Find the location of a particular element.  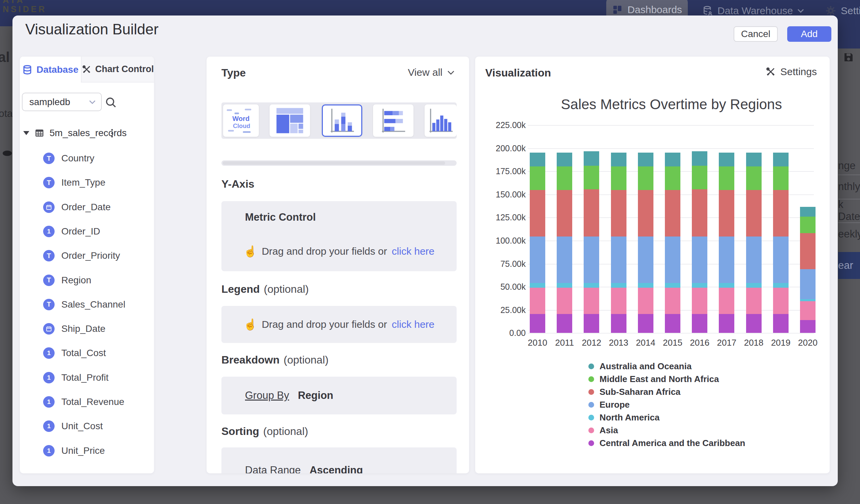

field-item-region: TRegion is located at coordinates (97, 280).